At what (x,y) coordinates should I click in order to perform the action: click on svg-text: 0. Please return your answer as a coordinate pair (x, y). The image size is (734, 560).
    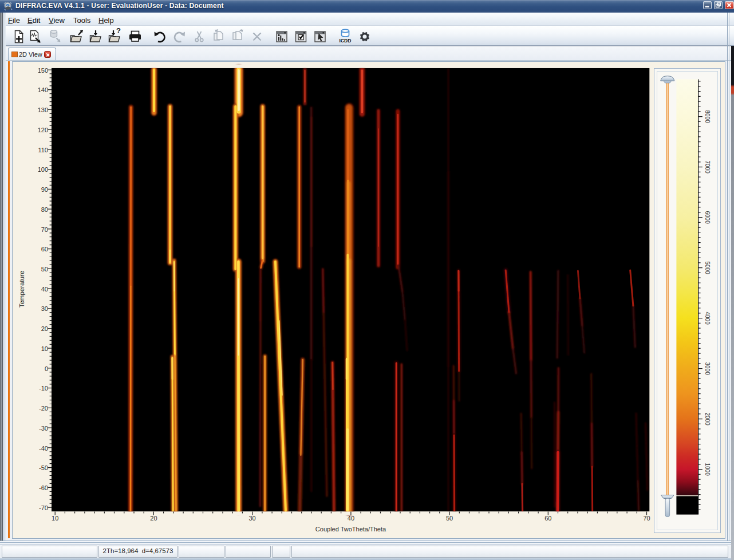
    Looking at the image, I should click on (46, 369).